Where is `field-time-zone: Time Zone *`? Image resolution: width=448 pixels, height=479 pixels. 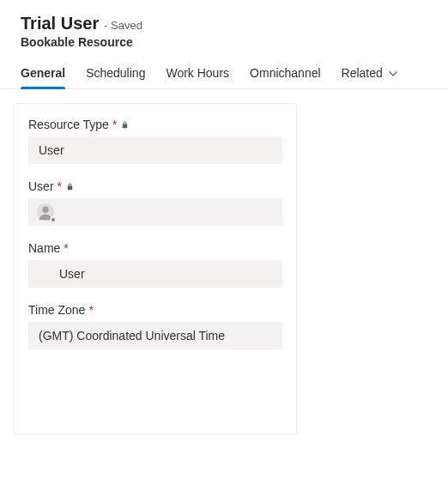
field-time-zone: Time Zone * is located at coordinates (155, 326).